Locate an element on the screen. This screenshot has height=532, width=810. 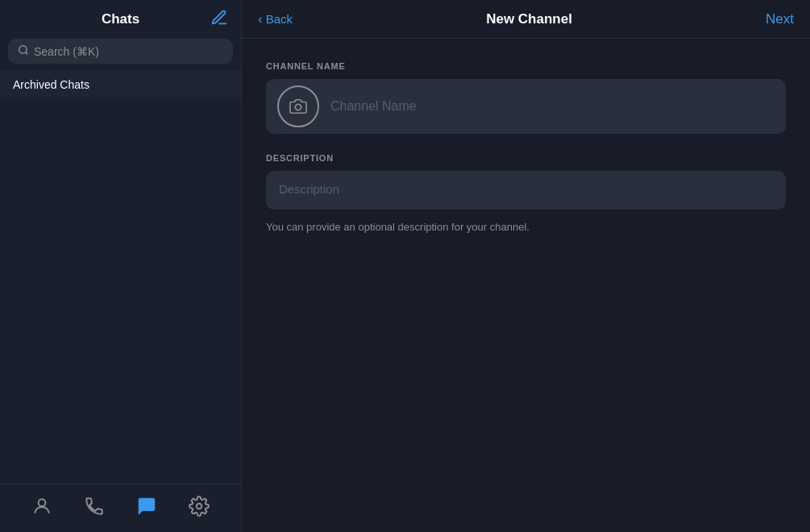
contacts-icon is located at coordinates (42, 509).